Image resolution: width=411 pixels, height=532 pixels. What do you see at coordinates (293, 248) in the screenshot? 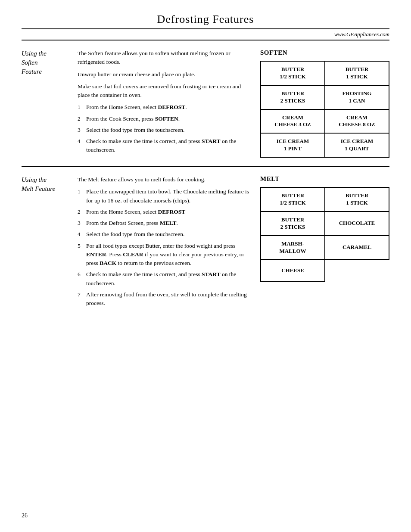
I see `melt-btn-marshmallow: MARSH-MALLOW` at bounding box center [293, 248].